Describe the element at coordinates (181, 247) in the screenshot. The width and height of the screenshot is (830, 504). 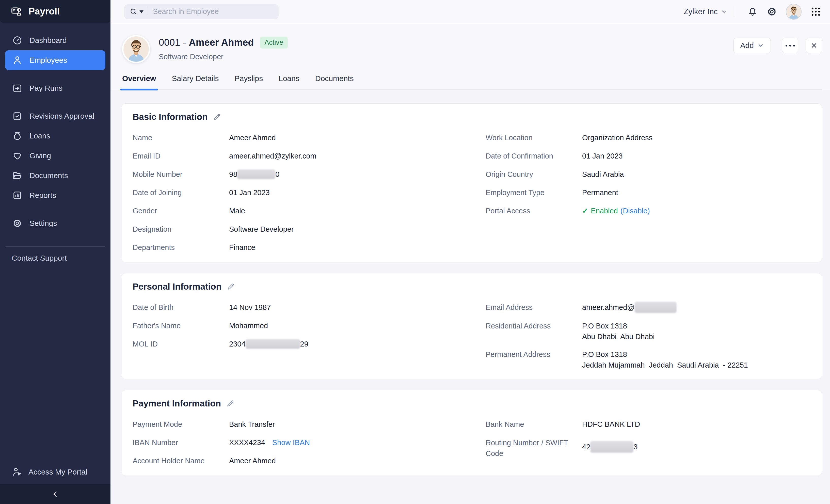
I see `field-label: Departments` at that location.